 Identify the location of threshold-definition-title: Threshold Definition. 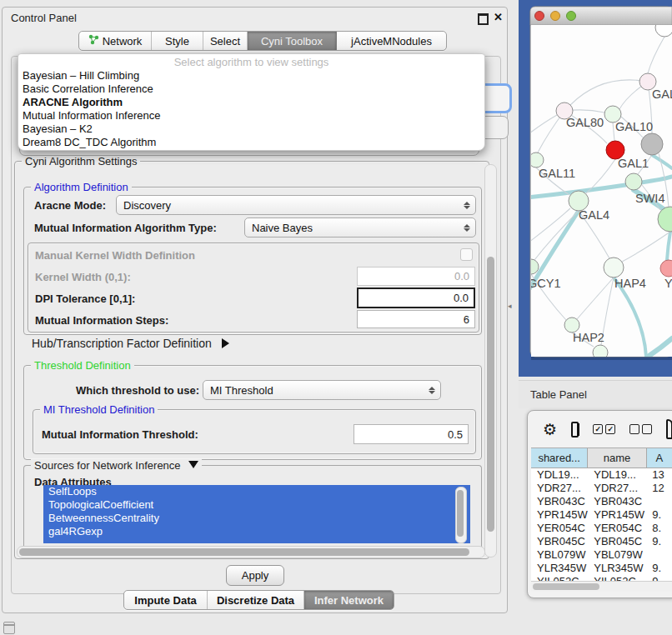
(83, 365).